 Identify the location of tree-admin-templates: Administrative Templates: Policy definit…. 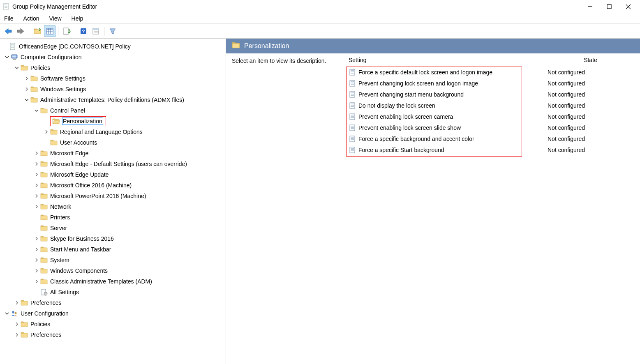
(113, 100).